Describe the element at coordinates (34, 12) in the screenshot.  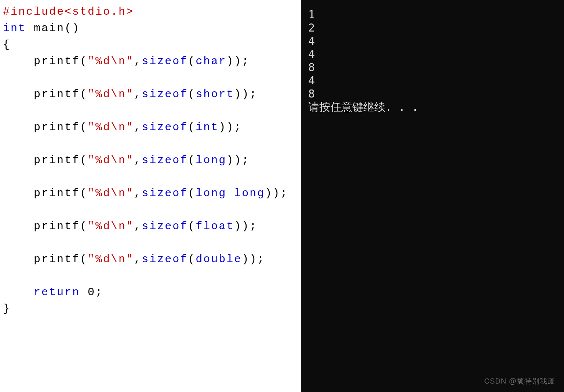
I see `preprocessor-include: #include` at that location.